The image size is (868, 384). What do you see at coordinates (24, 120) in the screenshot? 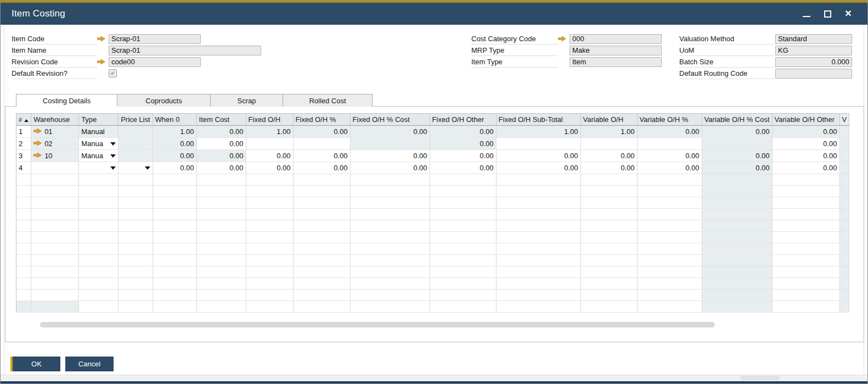
I see `col-header-row-number: #` at bounding box center [24, 120].